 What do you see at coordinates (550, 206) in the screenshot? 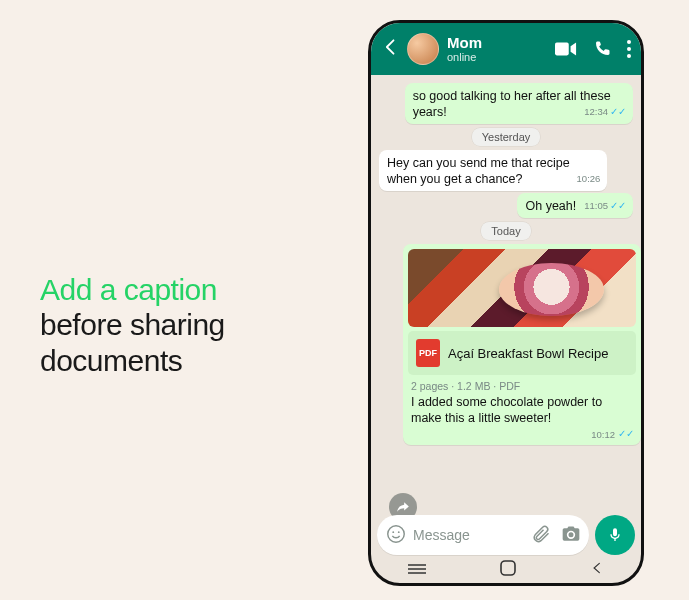
I see `message-text: Oh yeah!` at bounding box center [550, 206].